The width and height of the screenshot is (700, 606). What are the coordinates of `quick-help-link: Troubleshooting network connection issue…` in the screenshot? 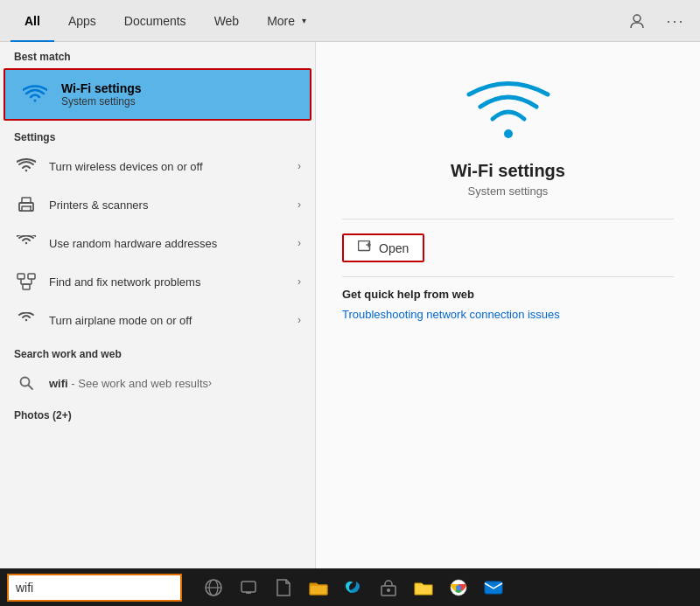 It's located at (452, 315).